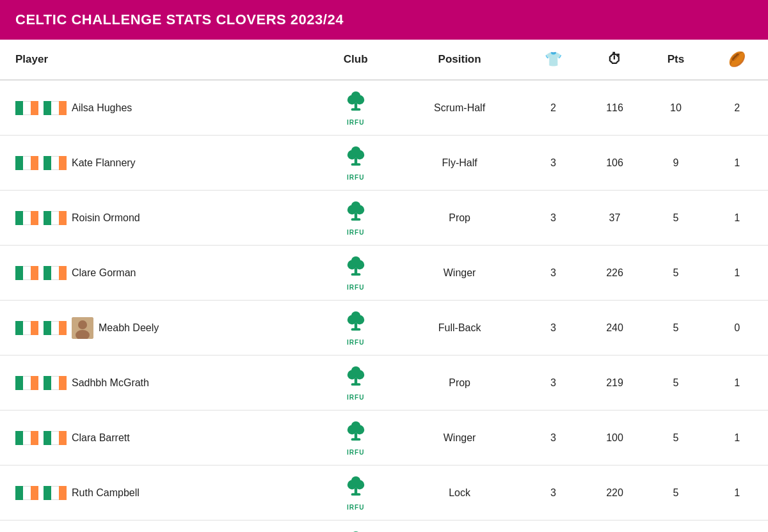 The height and width of the screenshot is (532, 768). Describe the element at coordinates (106, 493) in the screenshot. I see `player-name: Ruth Campbell` at that location.